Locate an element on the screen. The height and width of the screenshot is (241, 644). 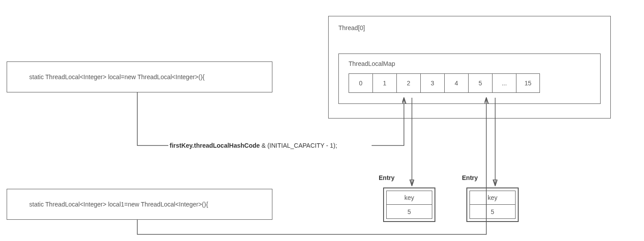
entry1-key: key is located at coordinates (409, 198).